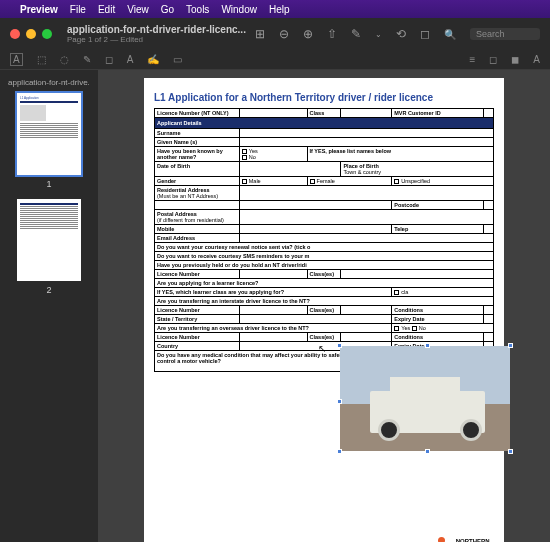 The image size is (550, 542). Describe the element at coordinates (15, 34) in the screenshot. I see `close-button` at that location.